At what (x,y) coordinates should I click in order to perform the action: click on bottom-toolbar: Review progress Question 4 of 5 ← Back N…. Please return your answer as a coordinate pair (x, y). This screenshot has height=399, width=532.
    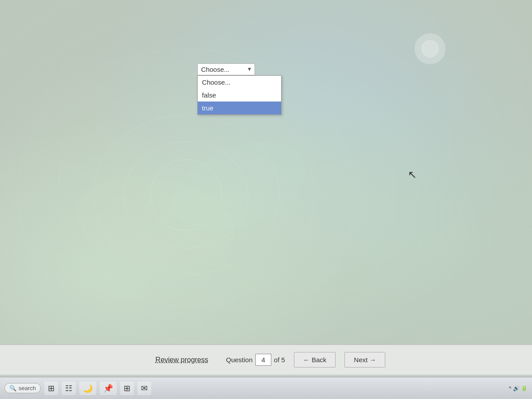
    Looking at the image, I should click on (266, 360).